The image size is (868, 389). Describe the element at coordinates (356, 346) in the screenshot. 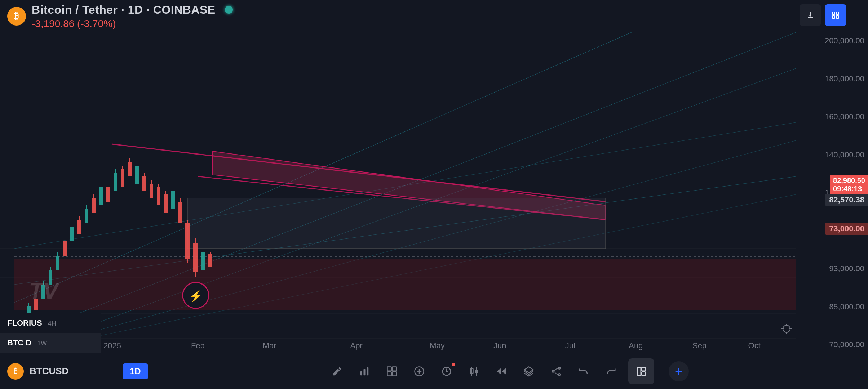

I see `x-label-apr: Apr` at that location.